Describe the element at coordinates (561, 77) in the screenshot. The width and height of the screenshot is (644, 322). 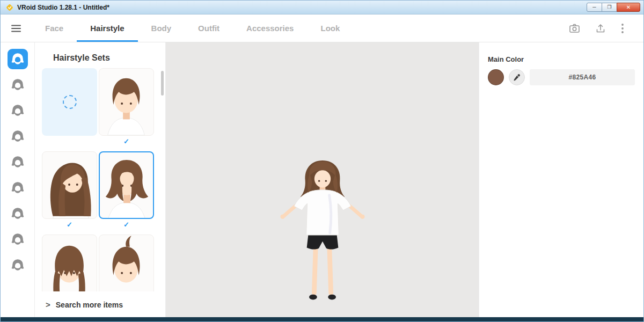
I see `main-color-row: #825A46` at that location.